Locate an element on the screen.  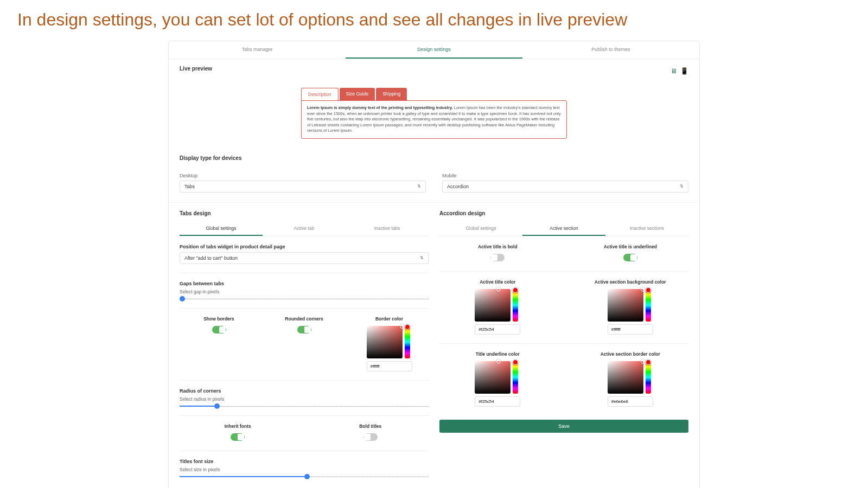
desktop-select: Tabs is located at coordinates (303, 187).